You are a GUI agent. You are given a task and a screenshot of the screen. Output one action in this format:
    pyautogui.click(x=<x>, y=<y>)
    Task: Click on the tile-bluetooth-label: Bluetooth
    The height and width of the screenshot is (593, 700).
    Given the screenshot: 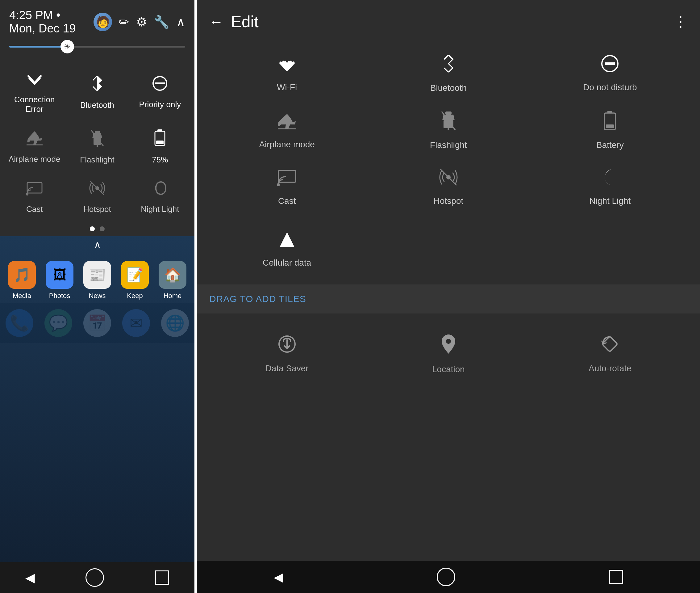 What is the action you would take?
    pyautogui.click(x=97, y=105)
    